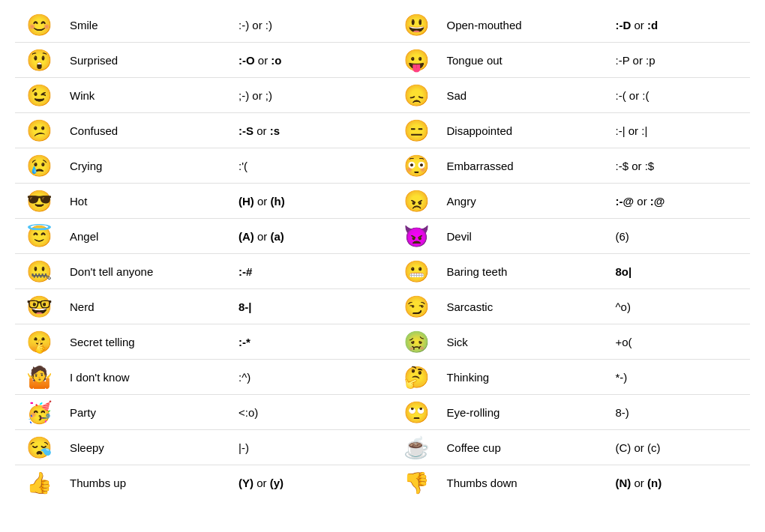  I want to click on left-code: ;-) or ;), so click(303, 96).